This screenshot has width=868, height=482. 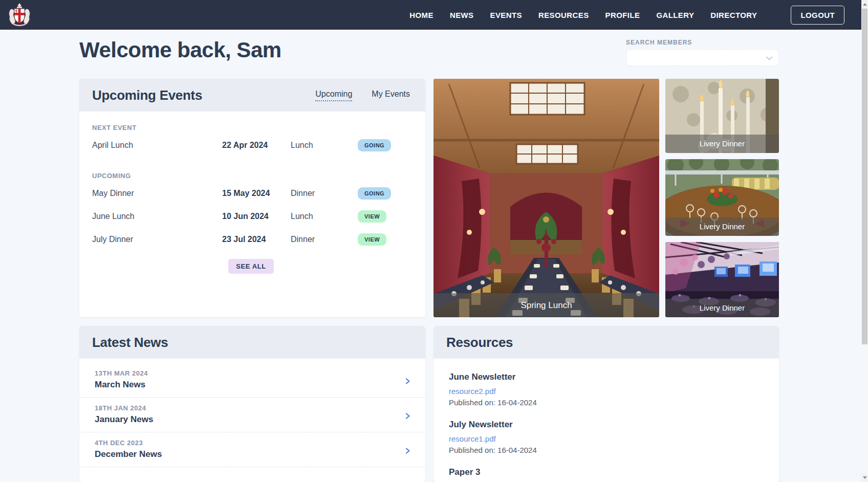 I want to click on logout-button: LOGOUT, so click(x=818, y=15).